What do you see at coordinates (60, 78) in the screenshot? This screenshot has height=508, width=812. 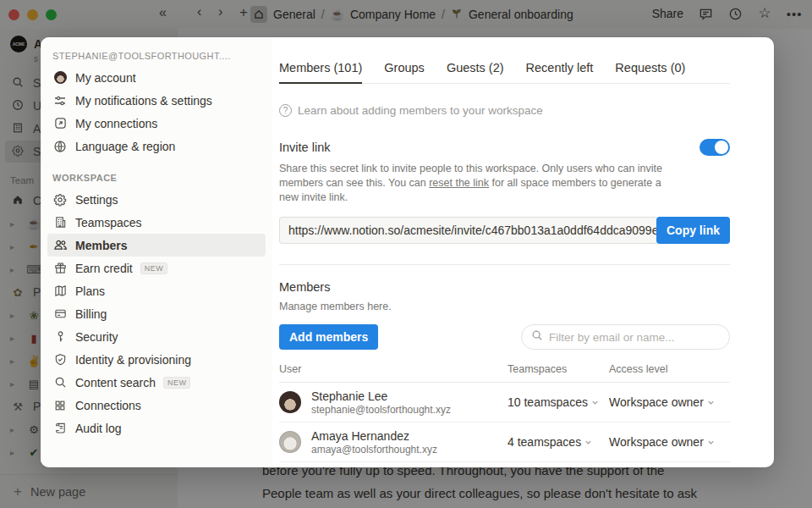 I see `user-avatar-icon` at bounding box center [60, 78].